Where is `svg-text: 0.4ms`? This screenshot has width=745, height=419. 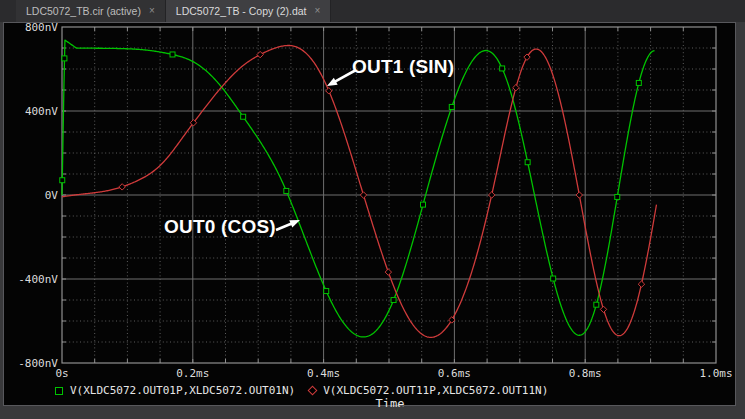 svg-text: 0.4ms is located at coordinates (324, 374).